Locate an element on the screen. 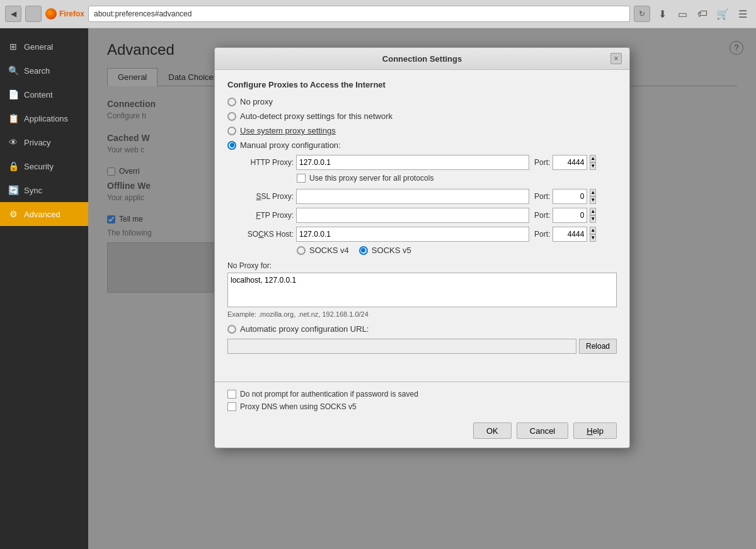  sync-icon: 🔄 is located at coordinates (13, 190).